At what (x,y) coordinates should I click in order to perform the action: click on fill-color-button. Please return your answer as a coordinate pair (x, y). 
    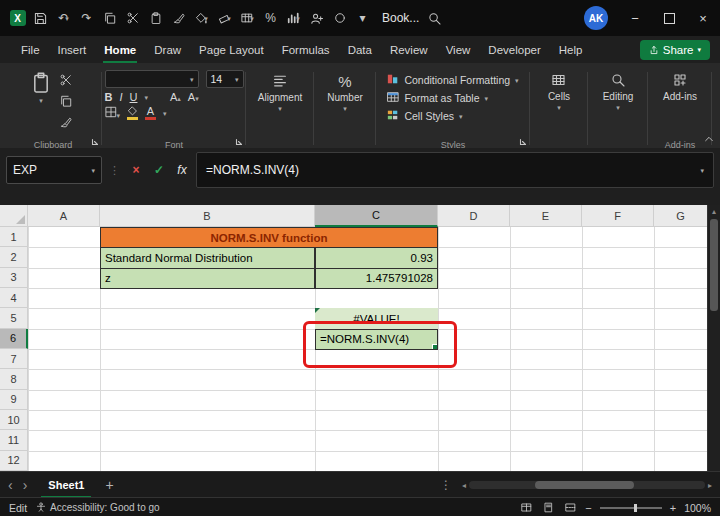
    Looking at the image, I should click on (132, 113).